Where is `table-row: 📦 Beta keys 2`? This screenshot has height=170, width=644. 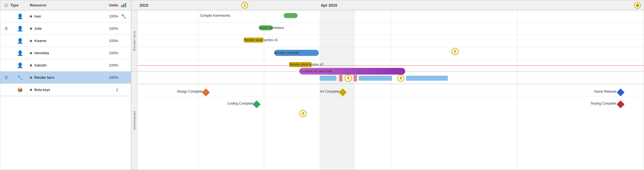
table-row: 📦 Beta keys 2 is located at coordinates (66, 90).